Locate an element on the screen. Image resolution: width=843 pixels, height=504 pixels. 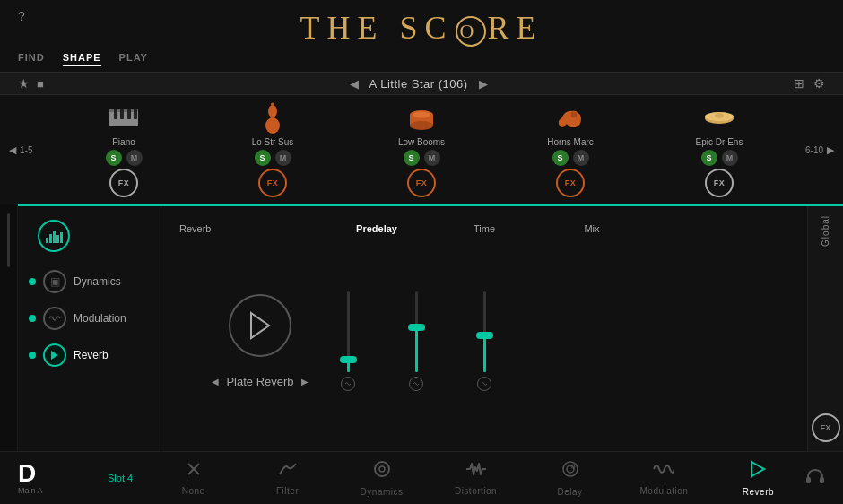
time-fill is located at coordinates (416, 350).